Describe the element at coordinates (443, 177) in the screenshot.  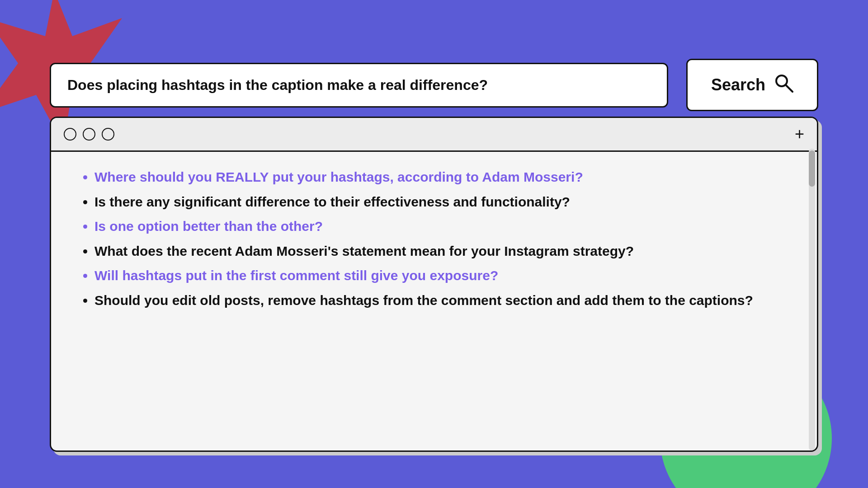
I see `list-item: Where should you REALLY put your hashtag…` at that location.